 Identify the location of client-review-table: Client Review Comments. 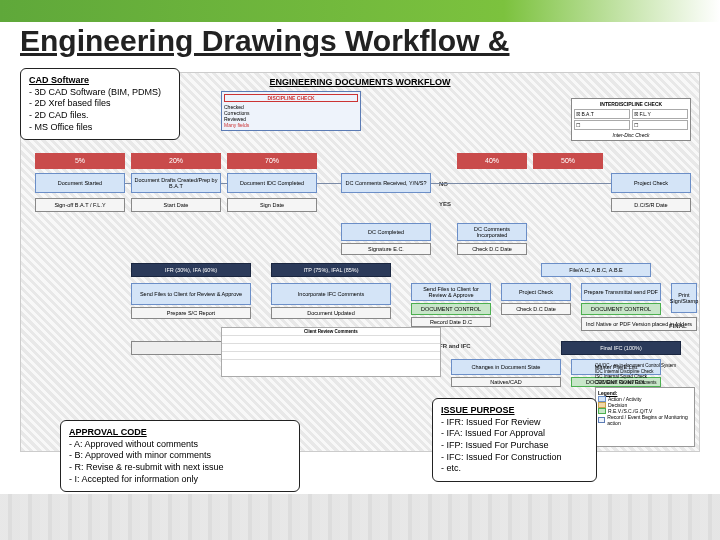
(331, 352).